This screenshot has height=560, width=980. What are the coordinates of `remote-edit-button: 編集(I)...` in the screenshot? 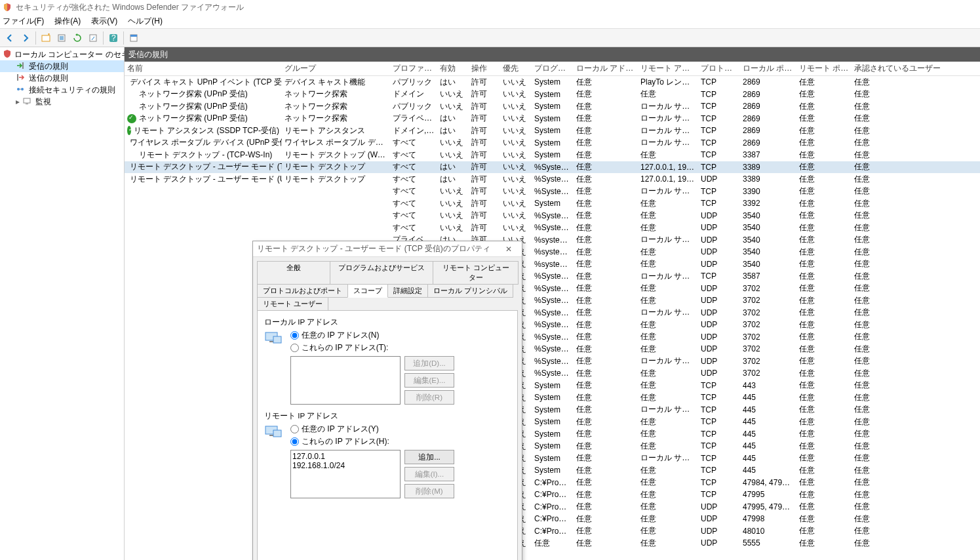 It's located at (429, 474).